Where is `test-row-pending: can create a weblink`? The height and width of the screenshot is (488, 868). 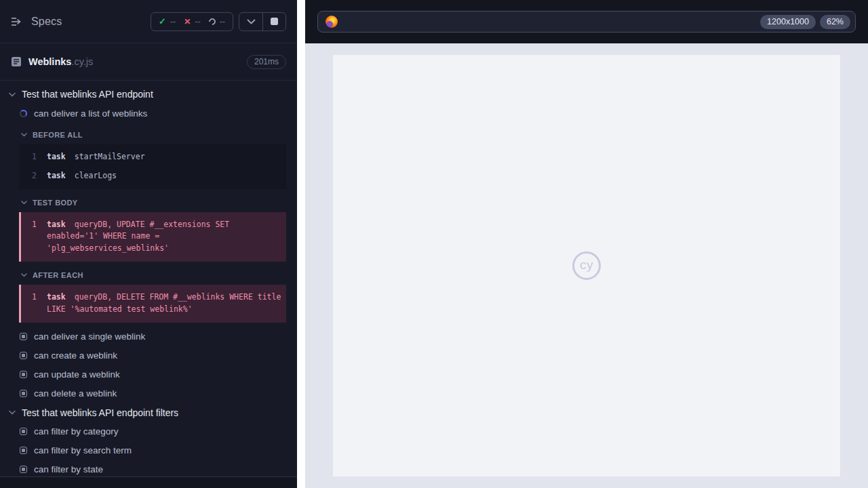 test-row-pending: can create a weblink is located at coordinates (149, 356).